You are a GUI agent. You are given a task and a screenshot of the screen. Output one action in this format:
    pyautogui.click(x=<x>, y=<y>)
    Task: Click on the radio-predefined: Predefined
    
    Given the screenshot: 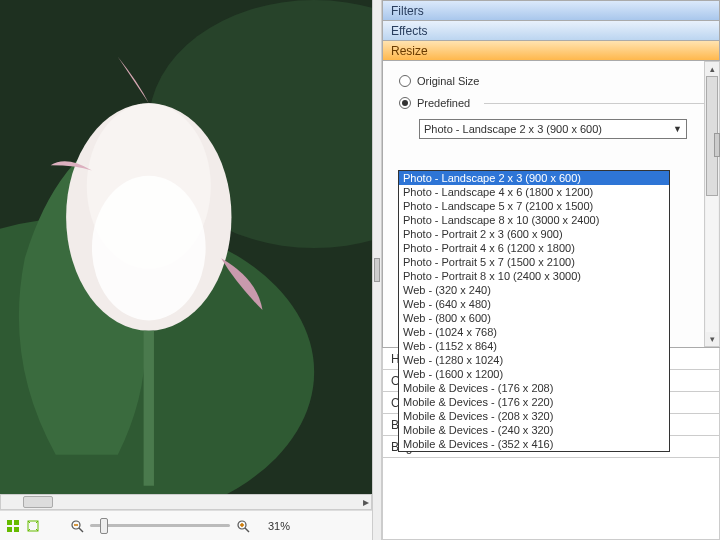 What is the action you would take?
    pyautogui.click(x=554, y=103)
    